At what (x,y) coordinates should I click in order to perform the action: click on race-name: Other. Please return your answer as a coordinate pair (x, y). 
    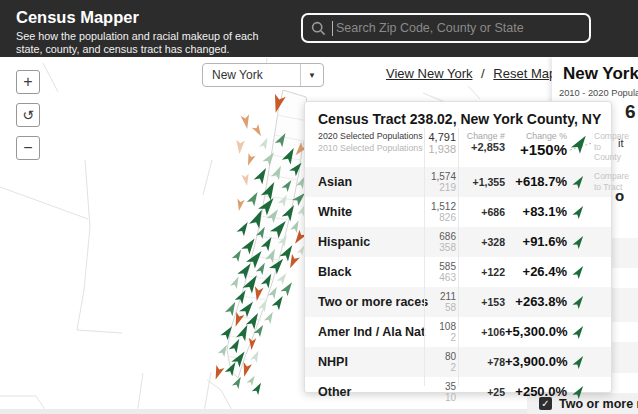
    Looking at the image, I should click on (370, 392).